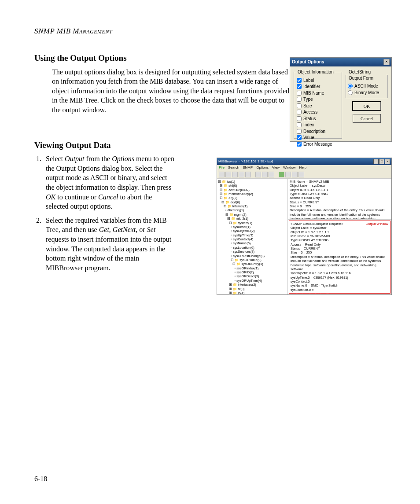  What do you see at coordinates (318, 119) in the screenshot?
I see `checkbox-status: Status` at bounding box center [318, 119].